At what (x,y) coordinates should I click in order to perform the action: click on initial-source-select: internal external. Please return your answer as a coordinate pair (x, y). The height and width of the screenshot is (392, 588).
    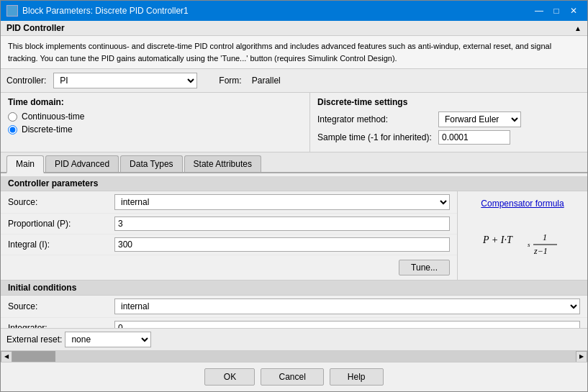
    Looking at the image, I should click on (347, 306).